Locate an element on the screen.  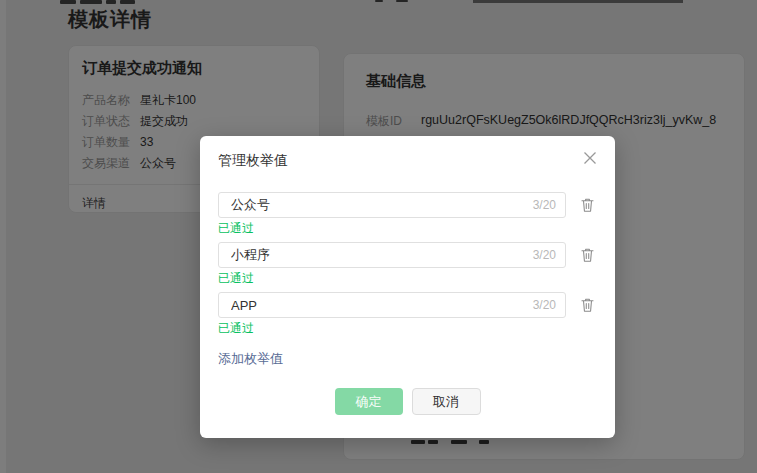
add-enum-link: 添加枚举值 is located at coordinates (250, 358).